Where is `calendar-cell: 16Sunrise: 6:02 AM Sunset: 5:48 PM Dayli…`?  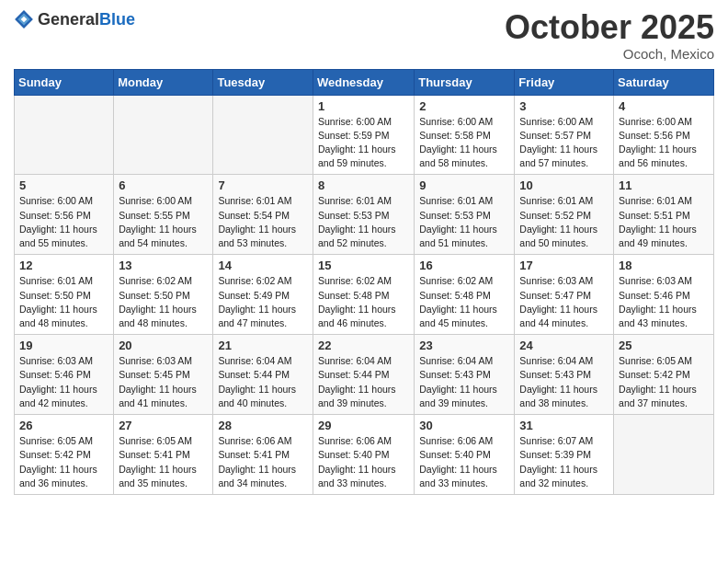 calendar-cell: 16Sunrise: 6:02 AM Sunset: 5:48 PM Dayli… is located at coordinates (465, 294).